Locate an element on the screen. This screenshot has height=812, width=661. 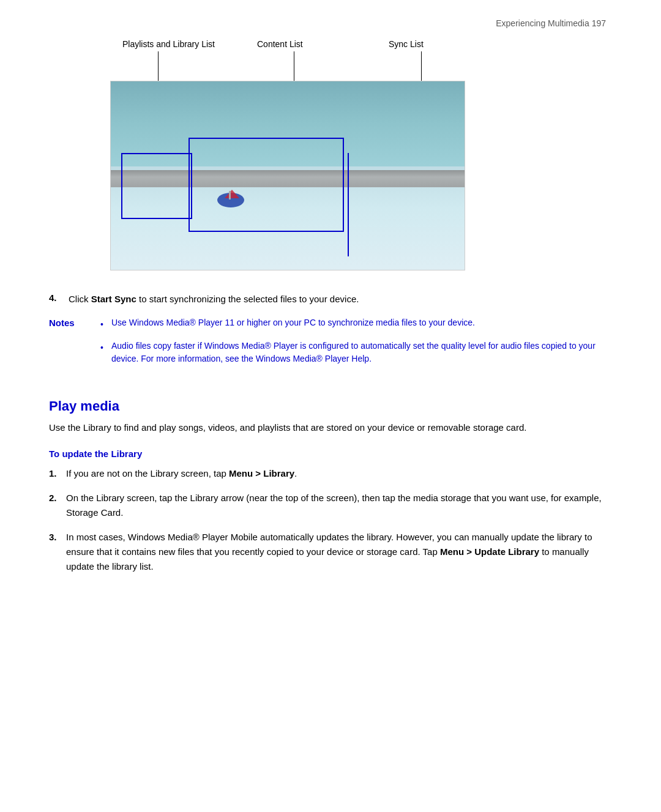
step-3-bold: Menu > Update Library is located at coordinates (490, 552).